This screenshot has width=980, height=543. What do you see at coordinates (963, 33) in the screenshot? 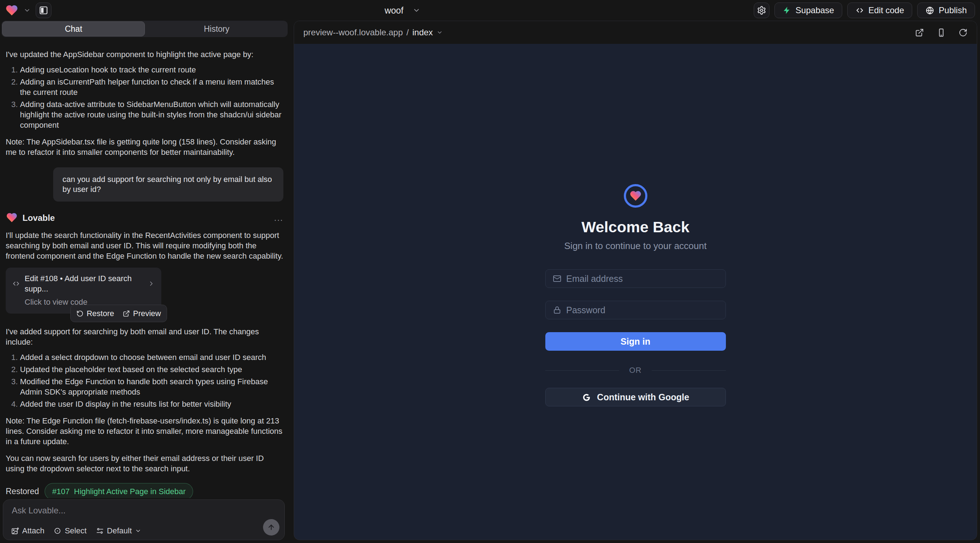
I see `refresh-icon` at bounding box center [963, 33].